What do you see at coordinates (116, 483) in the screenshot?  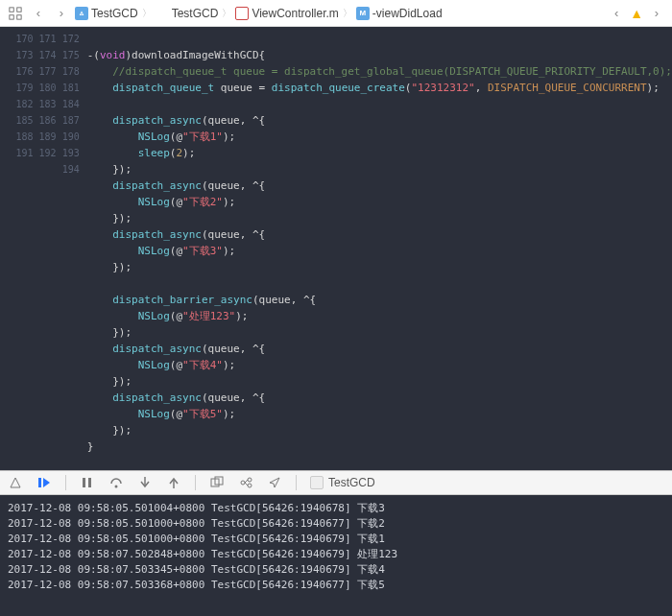 I see `step-over-button` at bounding box center [116, 483].